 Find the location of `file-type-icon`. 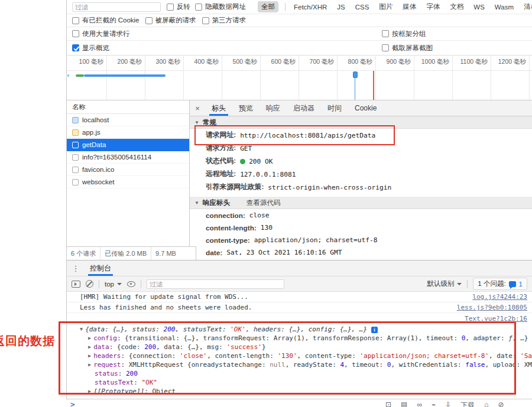

file-type-icon is located at coordinates (76, 157).